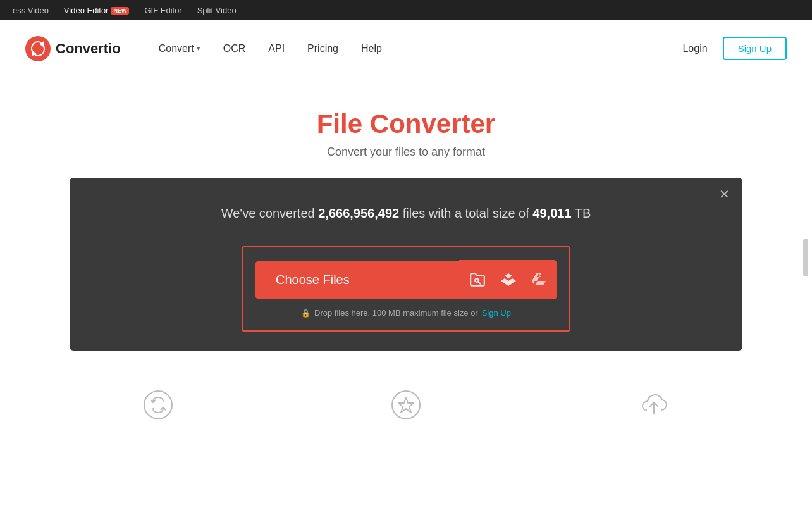  I want to click on nav-item-convert: Convert ▾, so click(180, 49).